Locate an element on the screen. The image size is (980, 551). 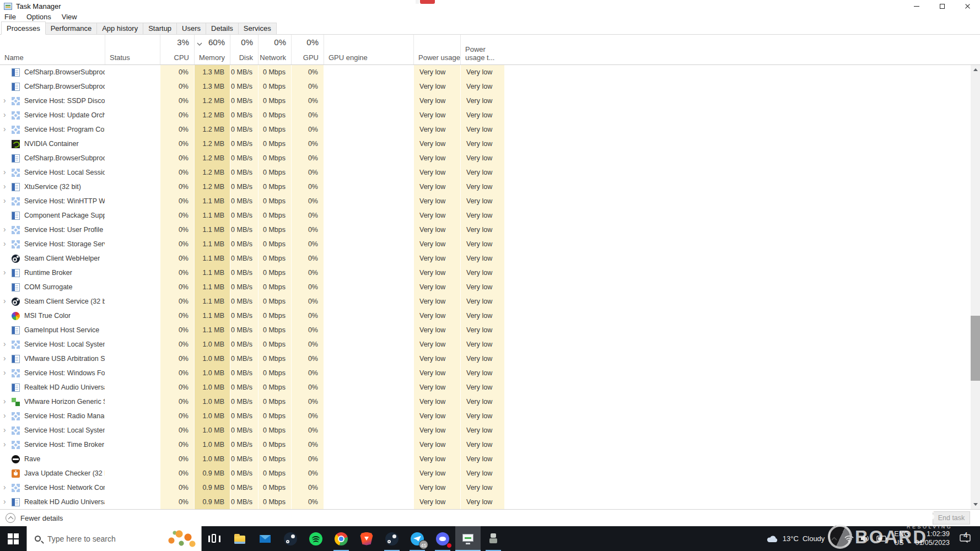
fewer-details-button: Fewer details is located at coordinates (34, 518).